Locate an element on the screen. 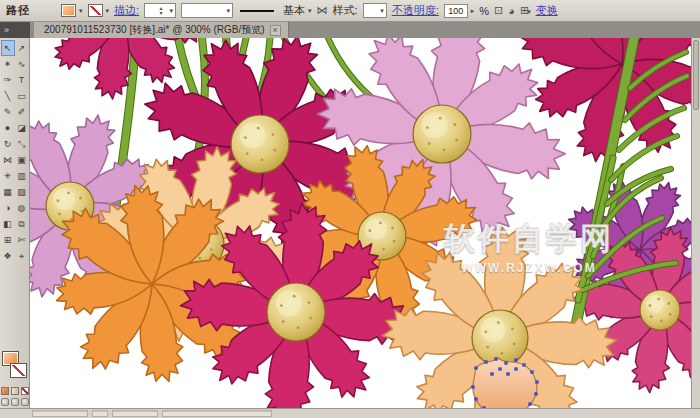 The image size is (700, 418). graphic-style-combo: ▾ is located at coordinates (375, 10).